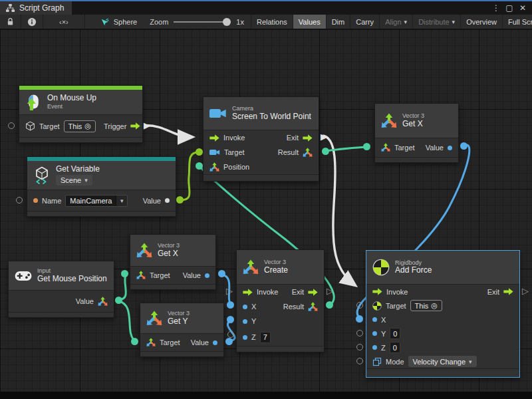 The image size is (532, 399). I want to click on variable-scope-dropdown: Scene ▾, so click(74, 180).